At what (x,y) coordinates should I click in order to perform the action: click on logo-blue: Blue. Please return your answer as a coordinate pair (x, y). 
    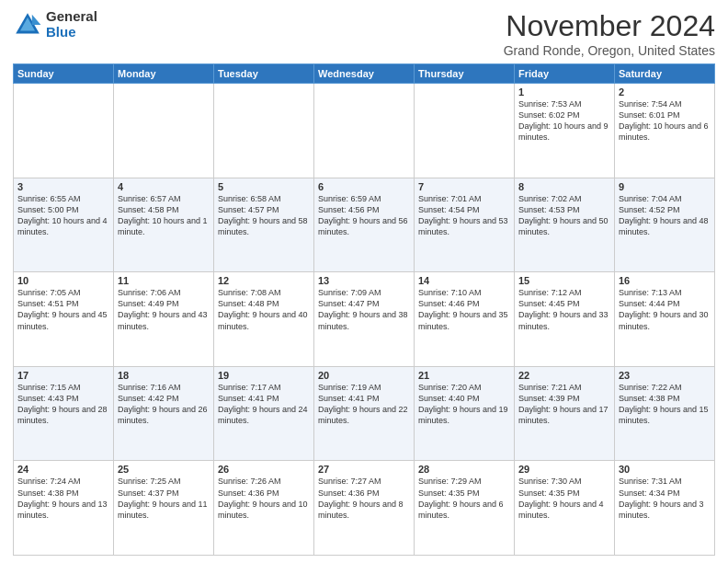
    Looking at the image, I should click on (72, 33).